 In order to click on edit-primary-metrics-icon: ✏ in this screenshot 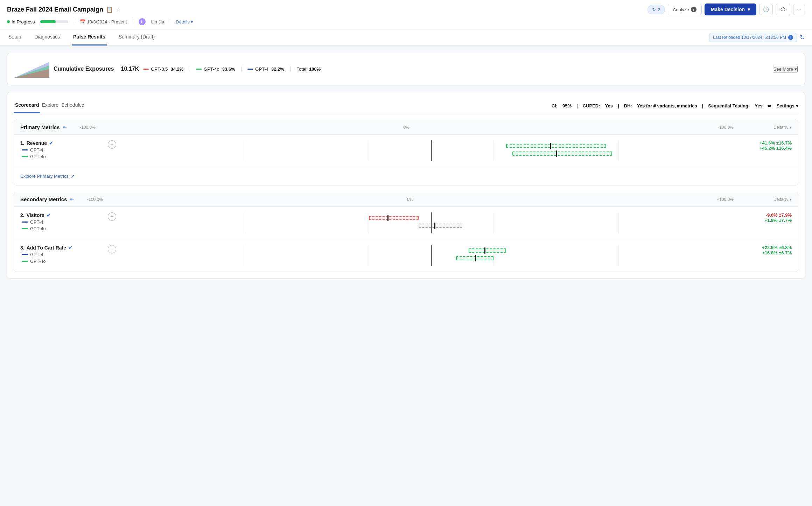, I will do `click(65, 127)`.